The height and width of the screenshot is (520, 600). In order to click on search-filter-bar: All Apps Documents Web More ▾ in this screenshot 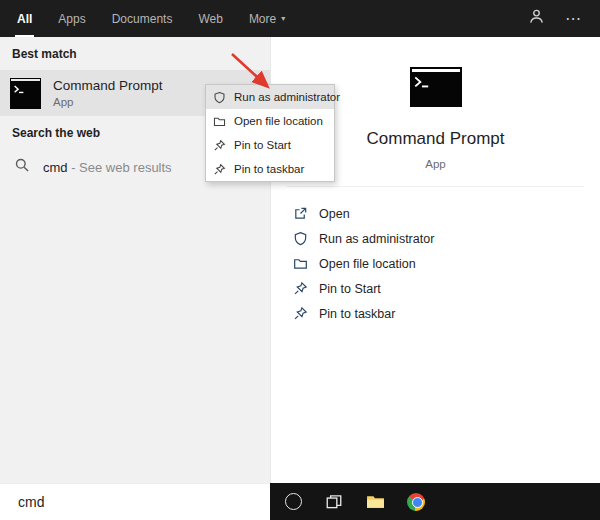, I will do `click(300, 18)`.